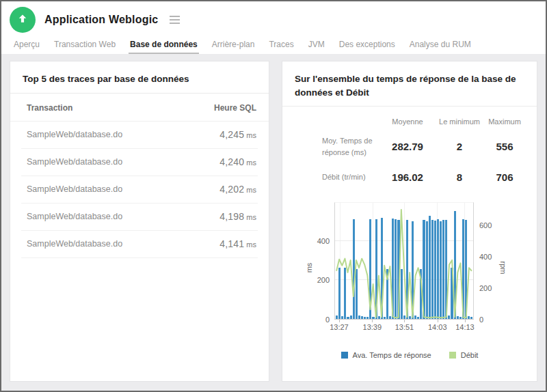 This screenshot has height=392, width=547. What do you see at coordinates (470, 355) in the screenshot?
I see `legend-label: Débit` at bounding box center [470, 355].